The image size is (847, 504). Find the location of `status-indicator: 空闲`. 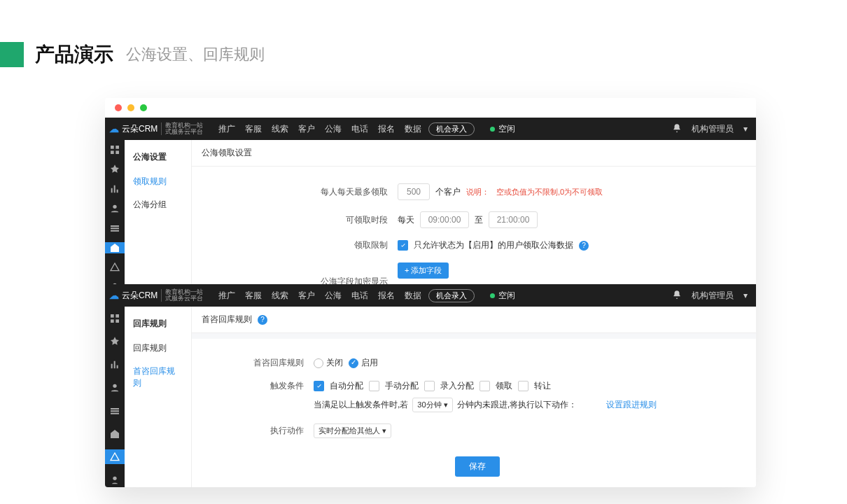

status-indicator: 空闲 is located at coordinates (503, 129).